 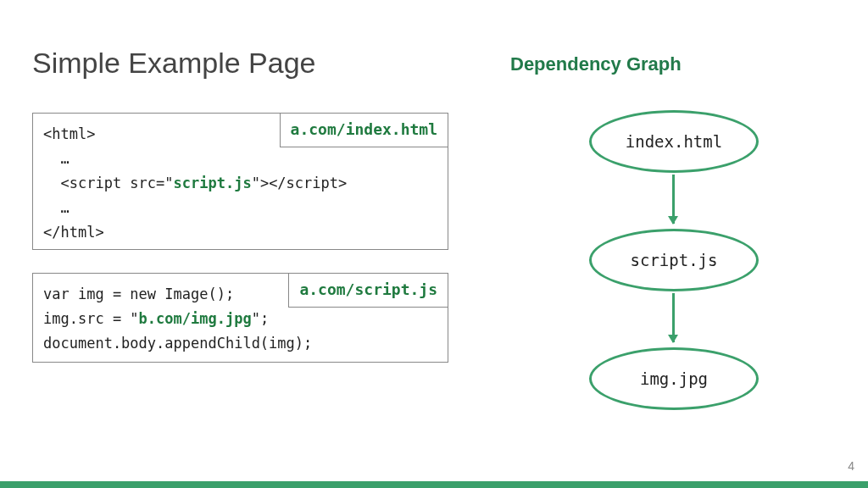 What do you see at coordinates (241, 181) in the screenshot?
I see `code-box-html: a.com/index.html <html> … <script src="s…` at bounding box center [241, 181].